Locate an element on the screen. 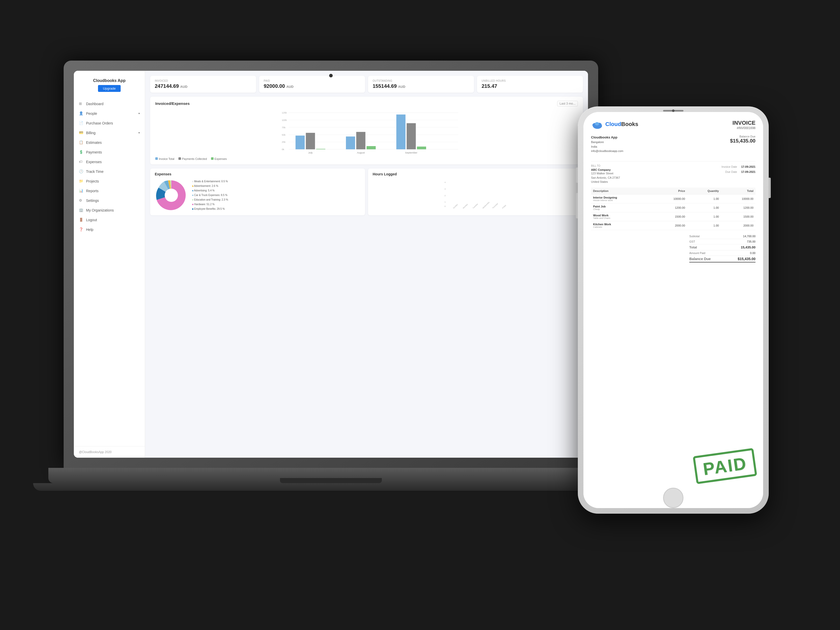 The width and height of the screenshot is (840, 630). chevron-down-icon: ▾ is located at coordinates (139, 113).